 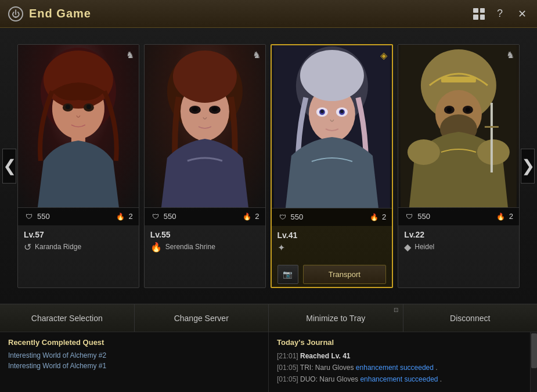 What do you see at coordinates (504, 217) in the screenshot?
I see `card-4-energy: 🔥 2` at bounding box center [504, 217].